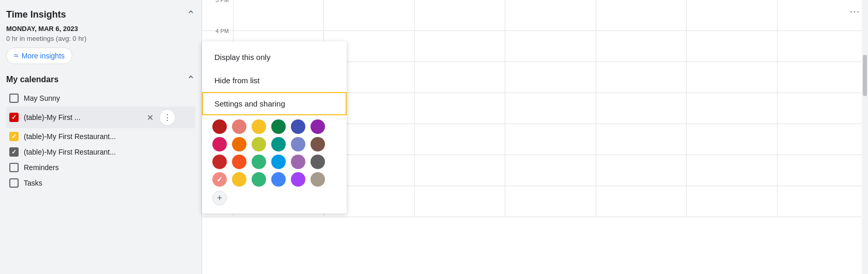 This screenshot has width=868, height=274. What do you see at coordinates (551, 16) in the screenshot?
I see `time-cells-3pm` at bounding box center [551, 16].